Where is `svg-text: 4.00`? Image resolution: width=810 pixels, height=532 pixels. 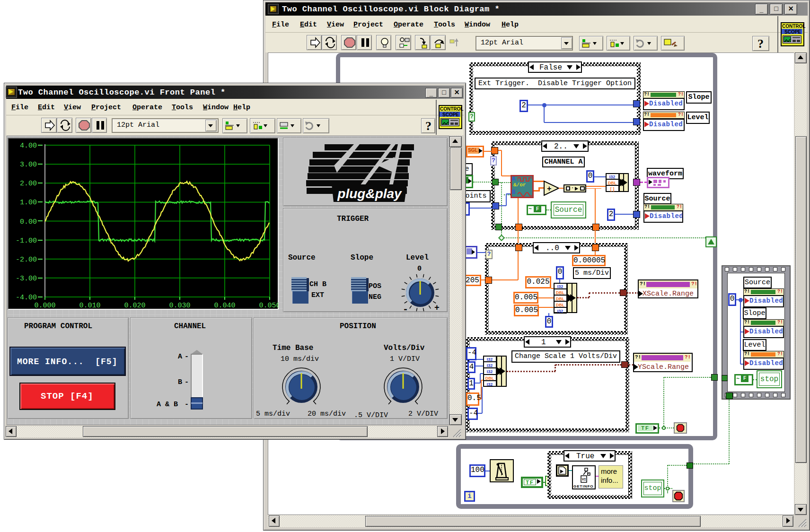
svg-text: 4.00 is located at coordinates (28, 146).